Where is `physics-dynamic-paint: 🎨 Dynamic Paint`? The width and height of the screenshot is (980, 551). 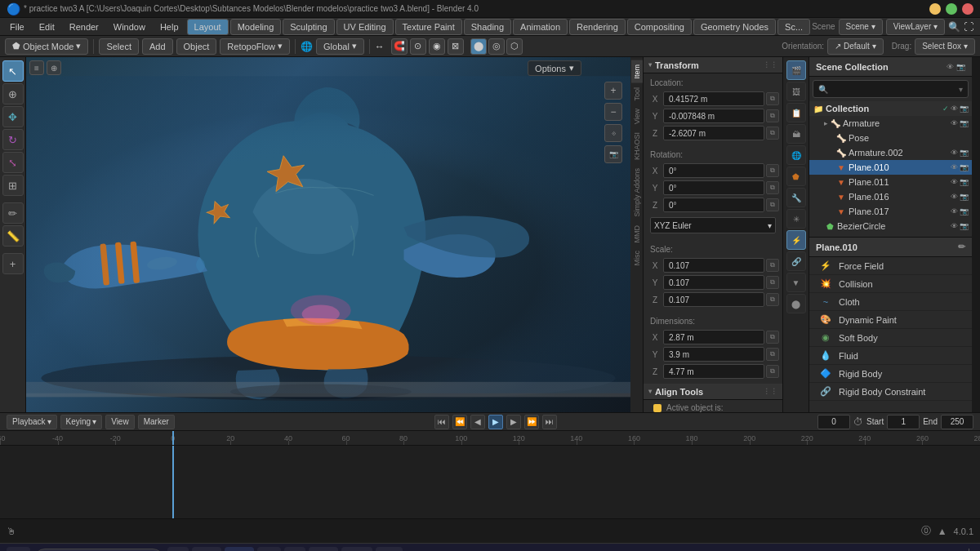
physics-dynamic-paint: 🎨 Dynamic Paint is located at coordinates (890, 320).